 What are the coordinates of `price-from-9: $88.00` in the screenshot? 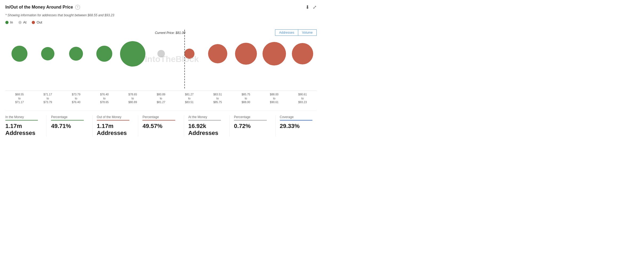 It's located at (274, 95).